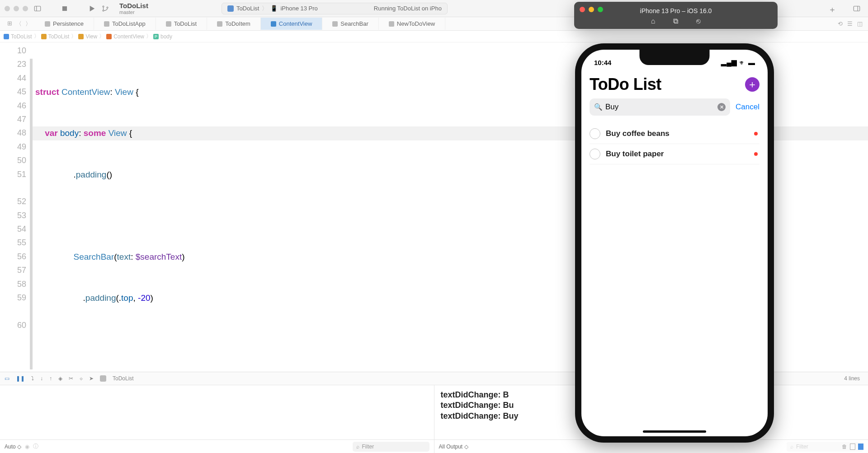 This screenshot has width=868, height=453. I want to click on auto-selector: Auto ◇, so click(13, 447).